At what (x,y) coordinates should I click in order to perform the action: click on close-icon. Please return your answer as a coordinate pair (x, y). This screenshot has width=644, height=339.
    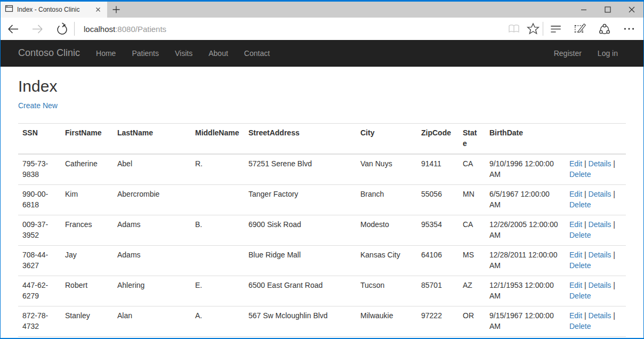
    Looking at the image, I should click on (631, 10).